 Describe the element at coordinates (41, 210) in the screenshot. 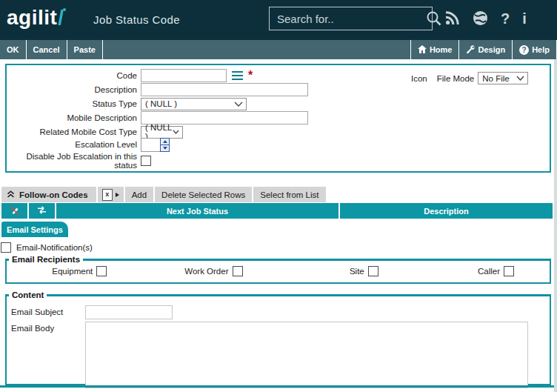

I see `refresh-icon` at that location.